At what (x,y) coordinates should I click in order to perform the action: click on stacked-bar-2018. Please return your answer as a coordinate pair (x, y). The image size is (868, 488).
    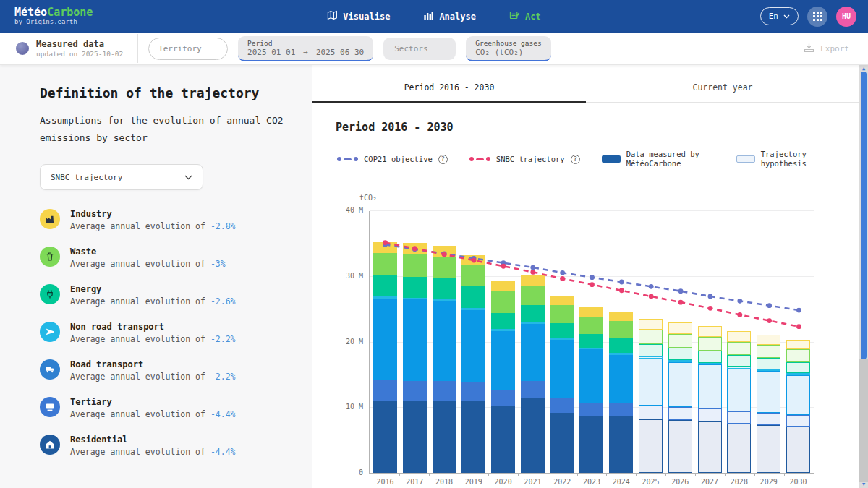
    Looking at the image, I should click on (444, 359).